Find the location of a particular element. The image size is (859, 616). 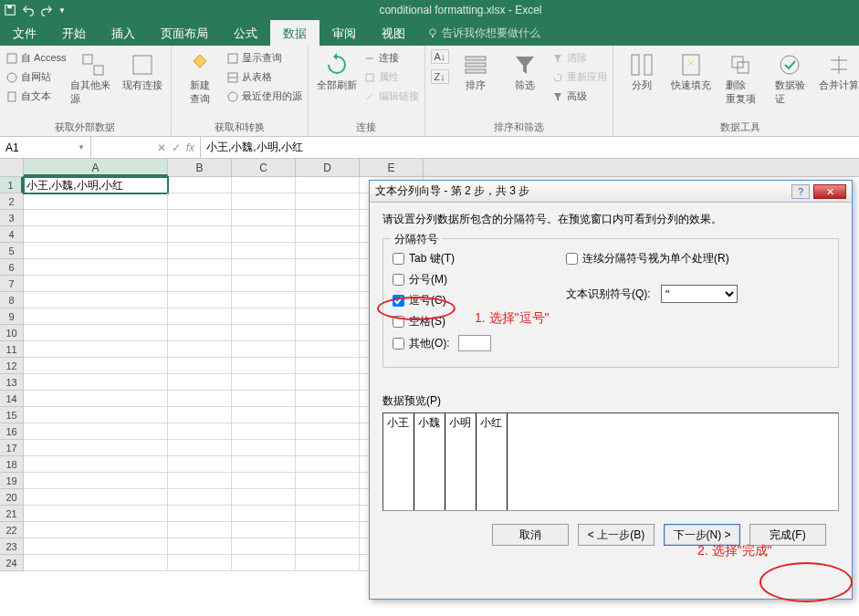

select-all-corner is located at coordinates (12, 168).